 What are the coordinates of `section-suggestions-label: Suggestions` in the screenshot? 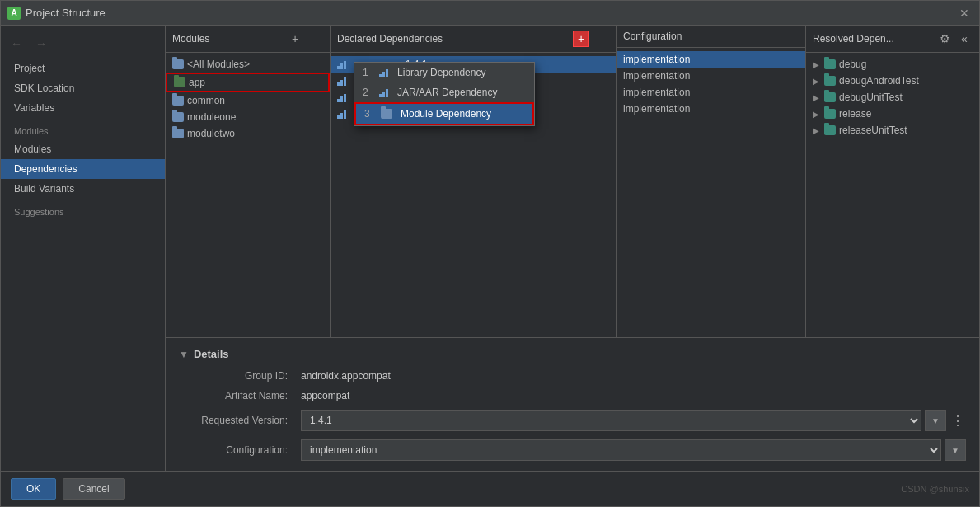 It's located at (82, 209).